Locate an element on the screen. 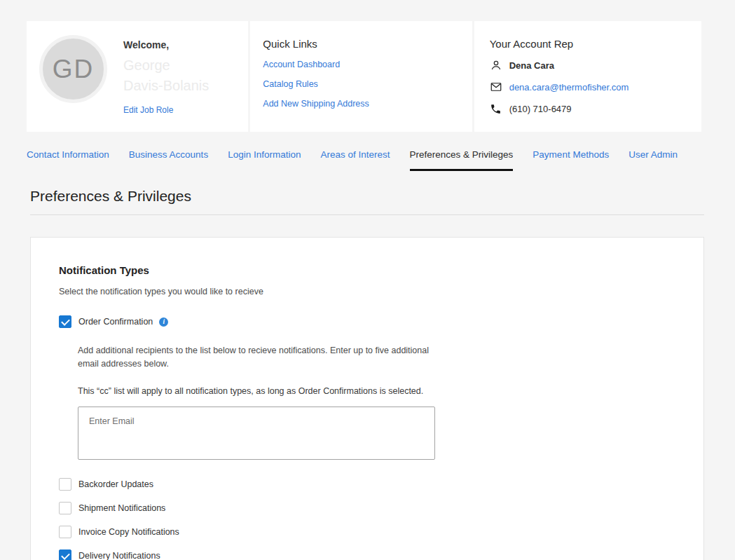 The image size is (735, 560). rep-email-link: dena.cara@thermofisher.com is located at coordinates (569, 87).